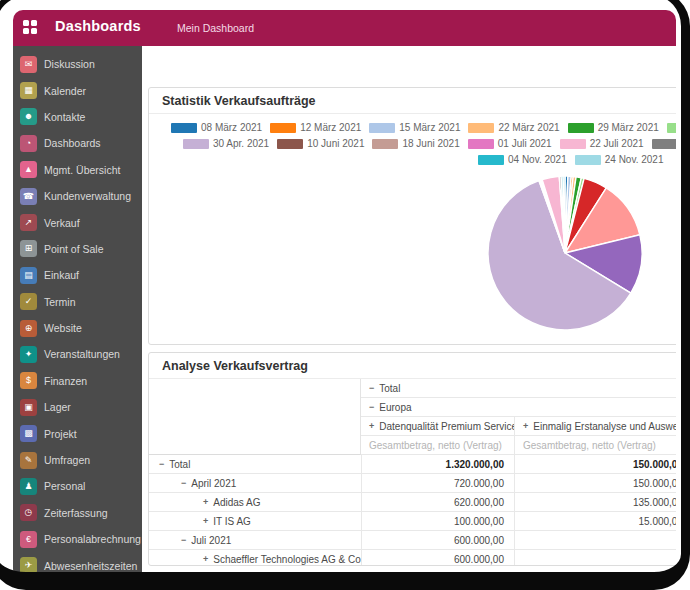 The image size is (690, 590). I want to click on legend-label: 22 Juli 2021, so click(617, 144).